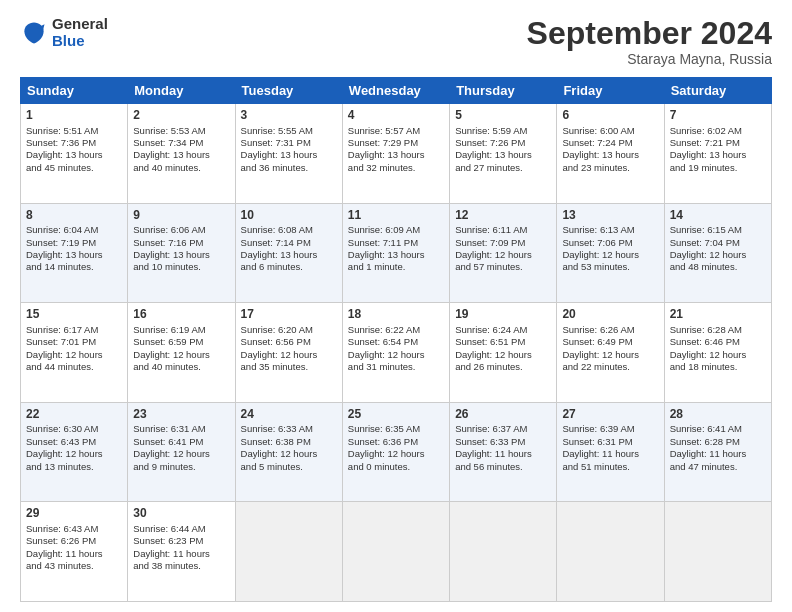 Image resolution: width=792 pixels, height=612 pixels. I want to click on day-info-line: Daylight: 11 hours, so click(503, 454).